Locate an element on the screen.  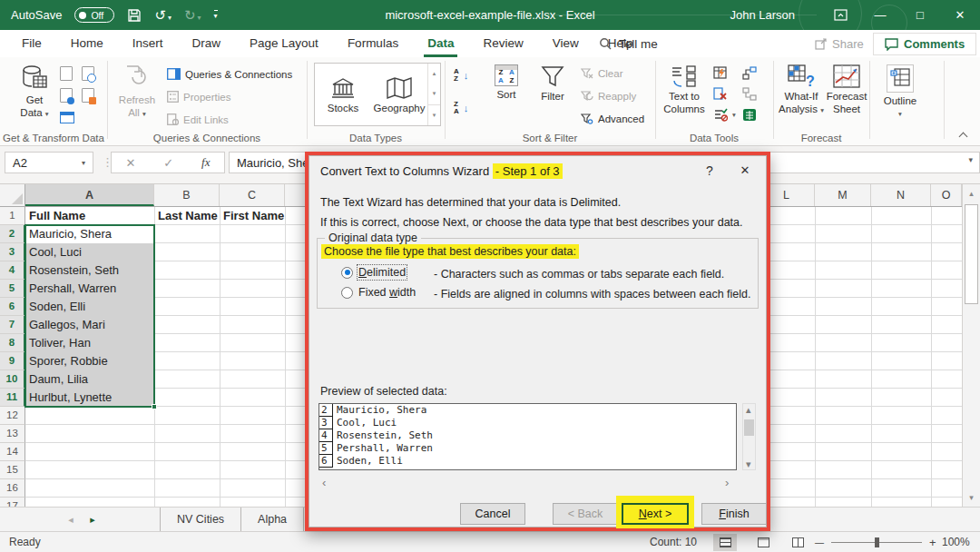
row-header-9: 9 is located at coordinates (13, 361).